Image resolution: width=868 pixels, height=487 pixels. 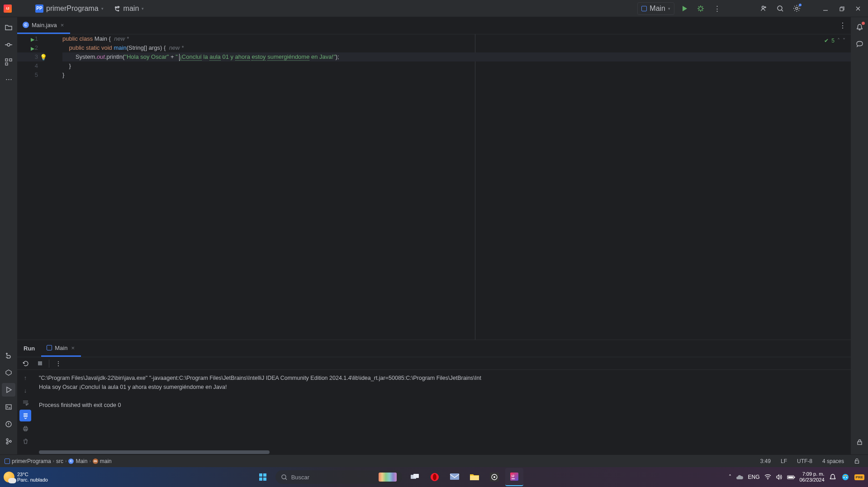 I want to click on branch-name: main, so click(x=131, y=9).